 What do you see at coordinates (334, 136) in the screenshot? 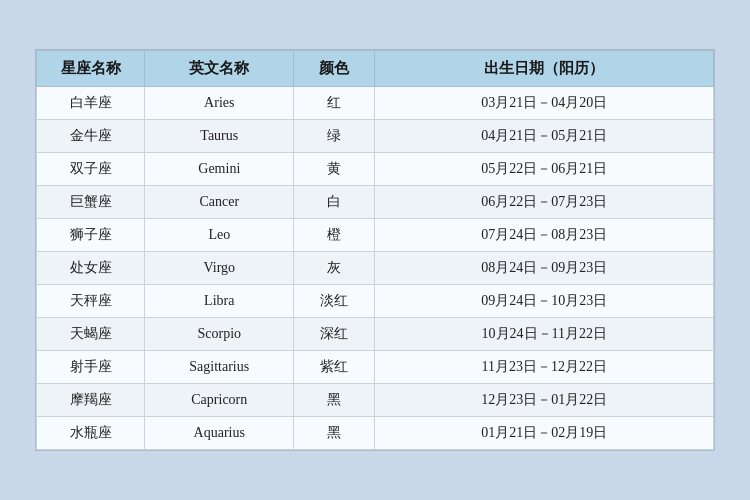
I see `cell-color: 绿` at bounding box center [334, 136].